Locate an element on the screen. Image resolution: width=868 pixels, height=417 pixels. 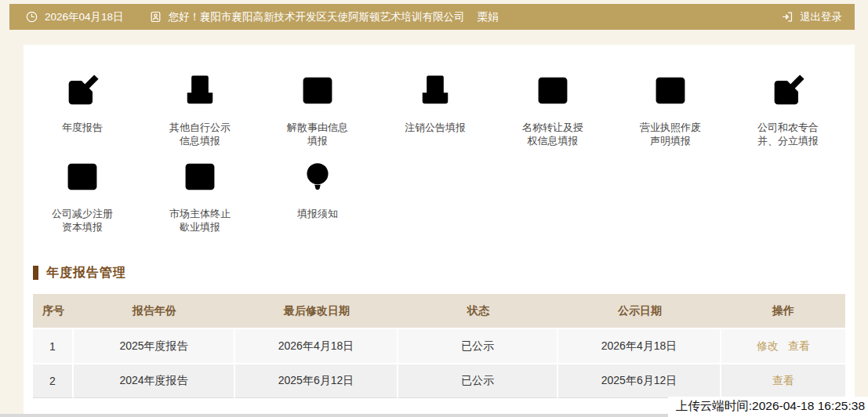
cell-year: 2024年度报告 is located at coordinates (154, 381).